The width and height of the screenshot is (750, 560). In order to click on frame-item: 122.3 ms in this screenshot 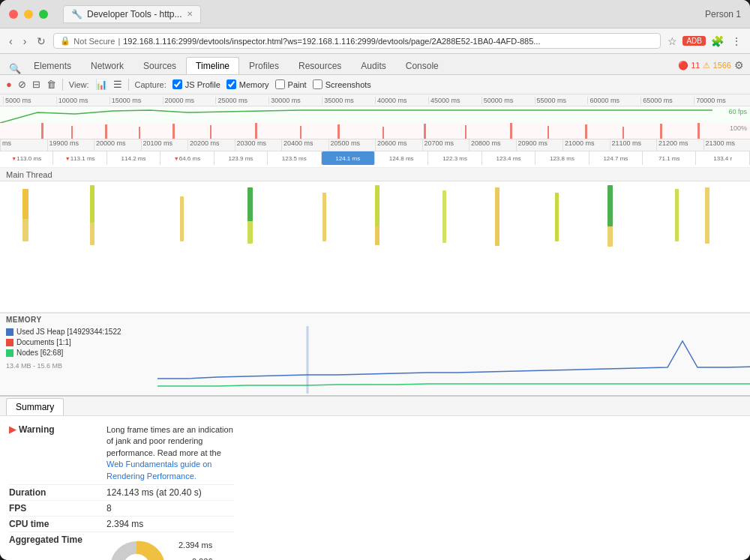, I will do `click(454, 158)`.